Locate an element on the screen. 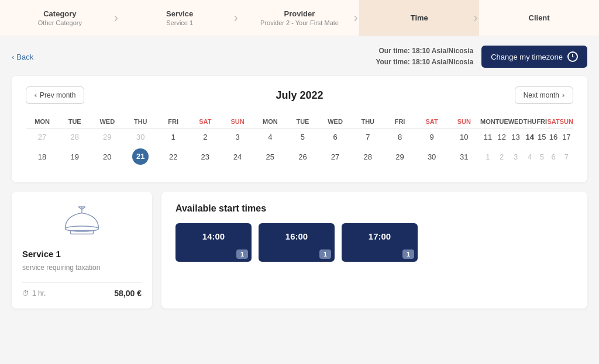 The width and height of the screenshot is (599, 364). time-slot: 17:00 1 is located at coordinates (380, 242).